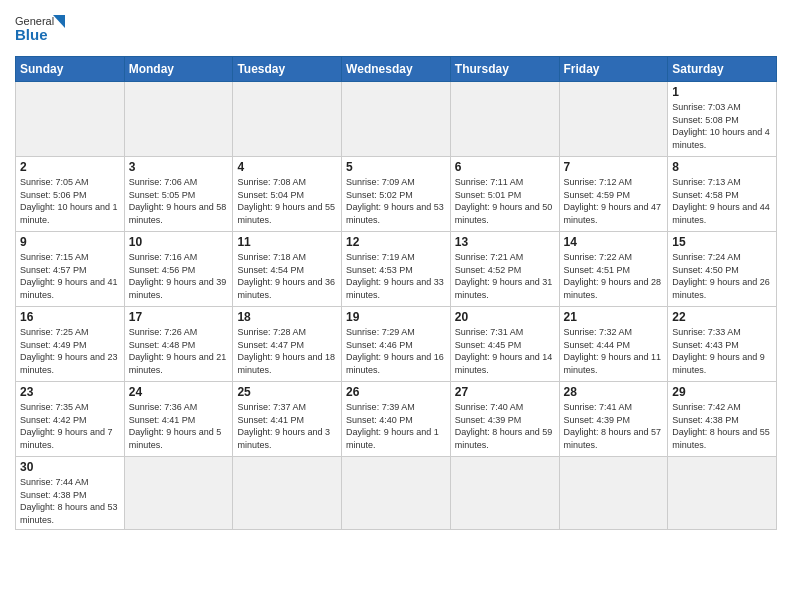  What do you see at coordinates (396, 194) in the screenshot?
I see `calendar-week-2: 2Sunrise: 7:05 AMSunset: 5:06 PMDaylight…` at bounding box center [396, 194].